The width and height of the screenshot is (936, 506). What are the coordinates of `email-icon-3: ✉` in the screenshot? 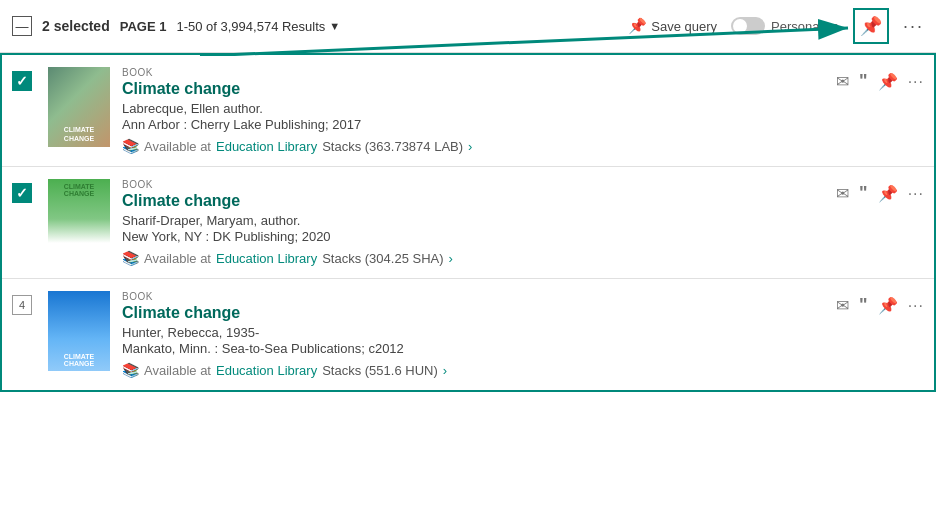 It's located at (842, 306).